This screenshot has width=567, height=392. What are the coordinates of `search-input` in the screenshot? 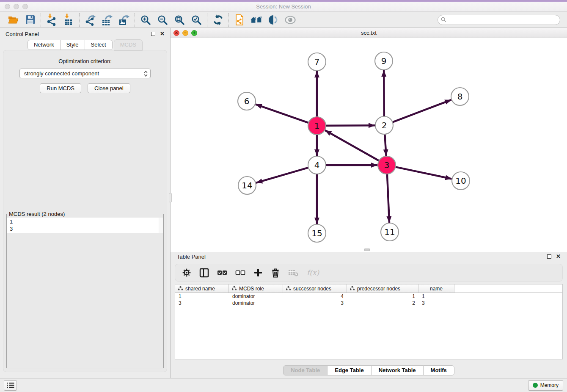 It's located at (499, 20).